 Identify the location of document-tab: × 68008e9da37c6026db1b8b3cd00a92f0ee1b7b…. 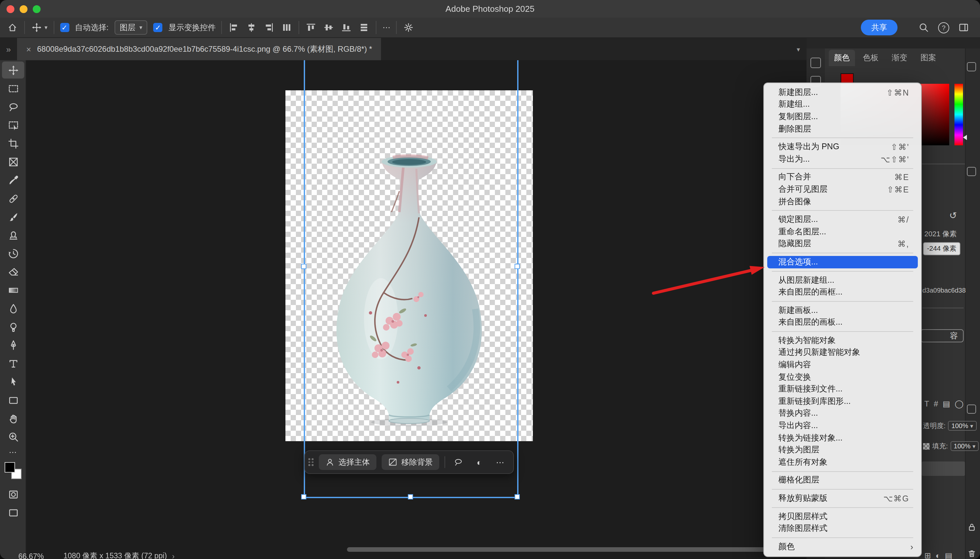
(199, 49).